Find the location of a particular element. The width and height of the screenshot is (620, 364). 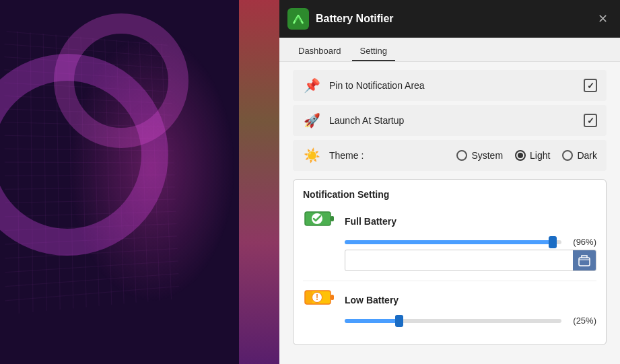

pin-notification-checkbox is located at coordinates (590, 85).